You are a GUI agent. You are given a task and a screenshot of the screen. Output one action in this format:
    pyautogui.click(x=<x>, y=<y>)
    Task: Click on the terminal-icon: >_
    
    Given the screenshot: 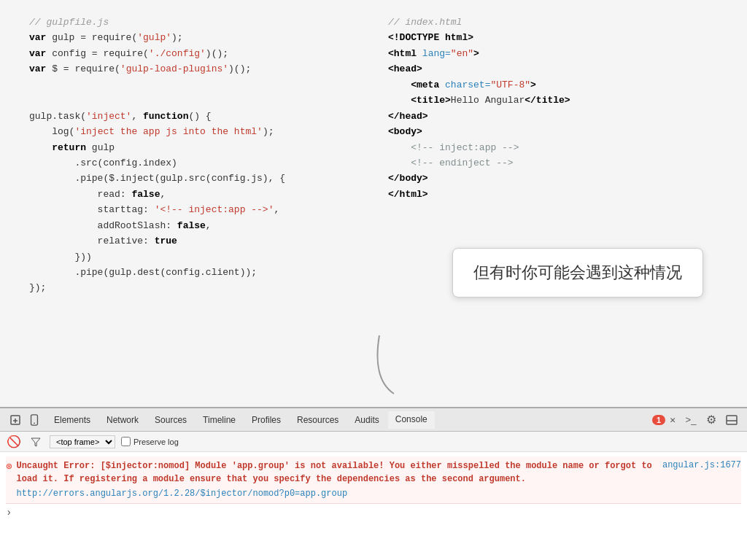 What is the action you would take?
    pyautogui.click(x=691, y=420)
    